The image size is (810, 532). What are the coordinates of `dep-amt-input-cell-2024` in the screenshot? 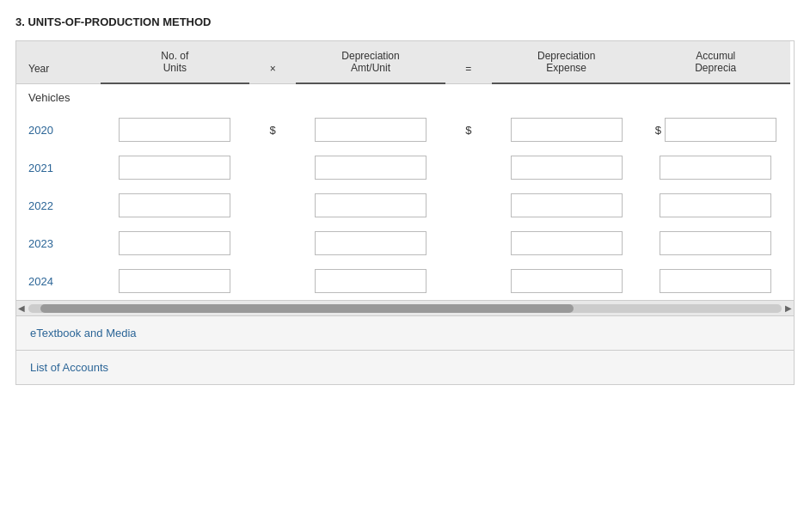 It's located at (370, 281).